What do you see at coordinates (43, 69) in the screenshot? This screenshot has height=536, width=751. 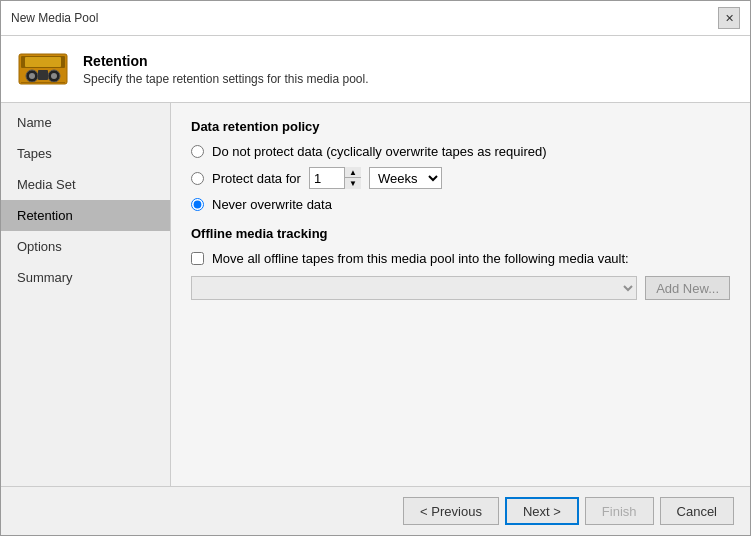 I see `tape-icon` at bounding box center [43, 69].